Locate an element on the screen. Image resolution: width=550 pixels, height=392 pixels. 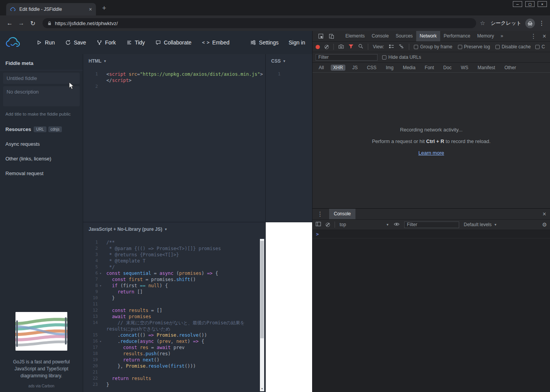
network-type-filter-xhr: XHR is located at coordinates (338, 68).